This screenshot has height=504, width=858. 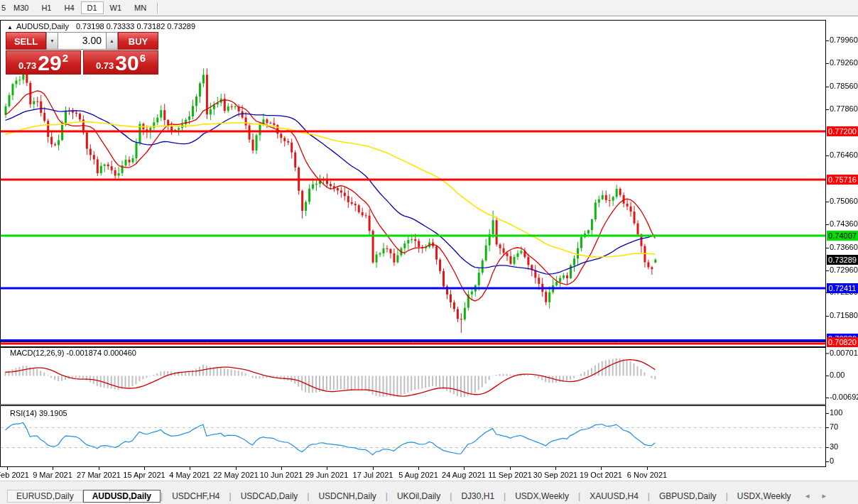 I want to click on tab-scroll-left-icon: ◂, so click(x=808, y=495).